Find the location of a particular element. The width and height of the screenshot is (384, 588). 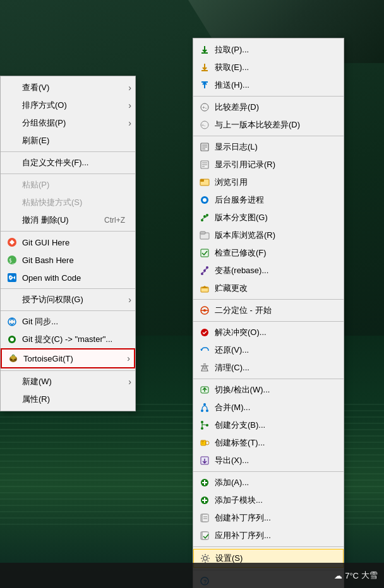

menu-item-diff: +- 比较差异(D) is located at coordinates (268, 107).